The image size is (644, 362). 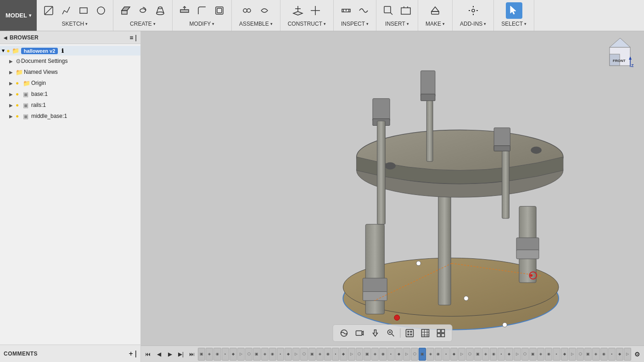 I want to click on browser-collapse-icon: ◂, so click(x=6, y=38).